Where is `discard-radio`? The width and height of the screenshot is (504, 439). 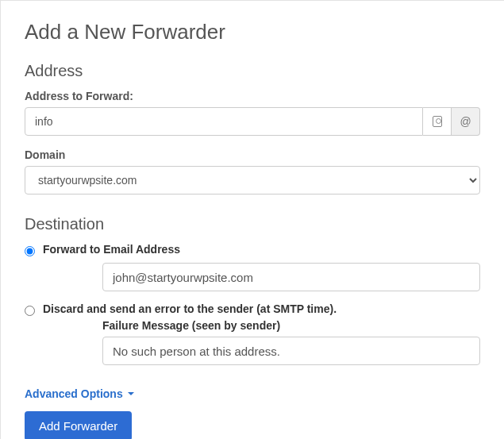 discard-radio is located at coordinates (30, 311).